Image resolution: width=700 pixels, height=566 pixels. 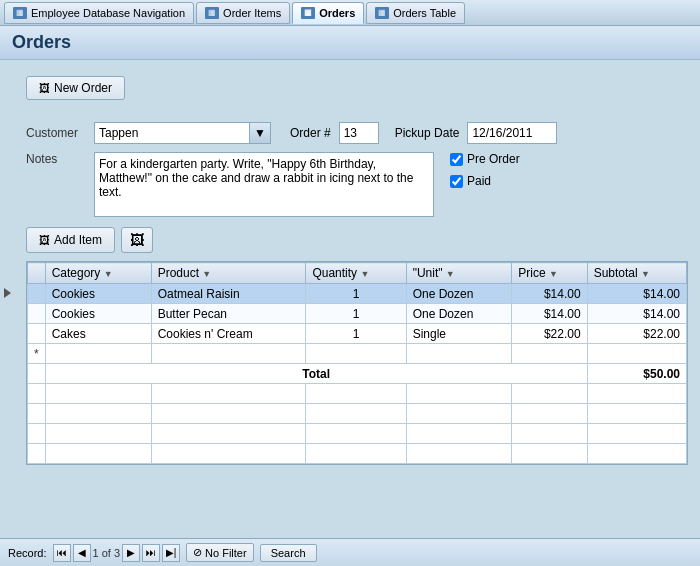 I want to click on pre-order-label: Pre Order, so click(x=494, y=159).